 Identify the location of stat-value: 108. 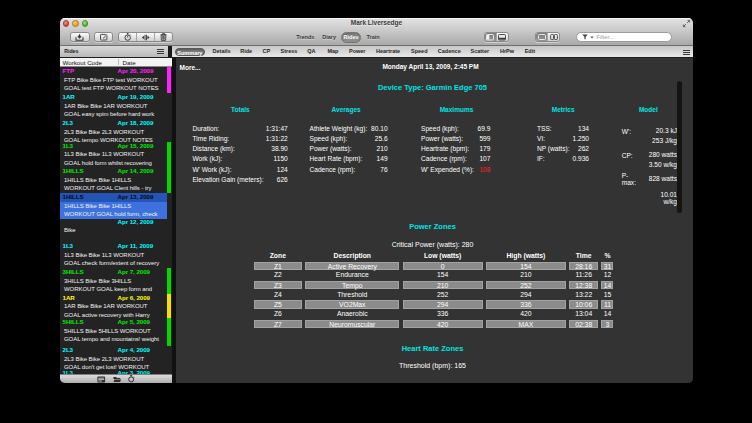
(484, 170).